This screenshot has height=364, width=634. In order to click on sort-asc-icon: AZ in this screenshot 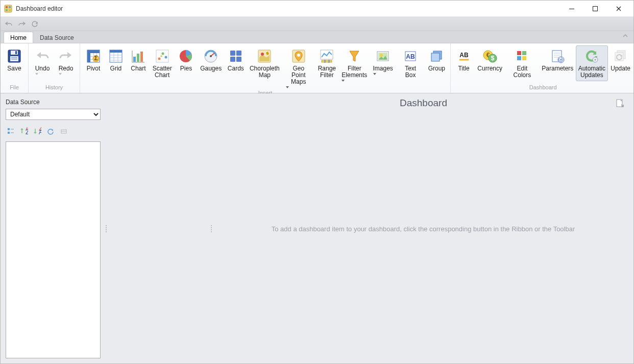, I will do `click(24, 131)`.